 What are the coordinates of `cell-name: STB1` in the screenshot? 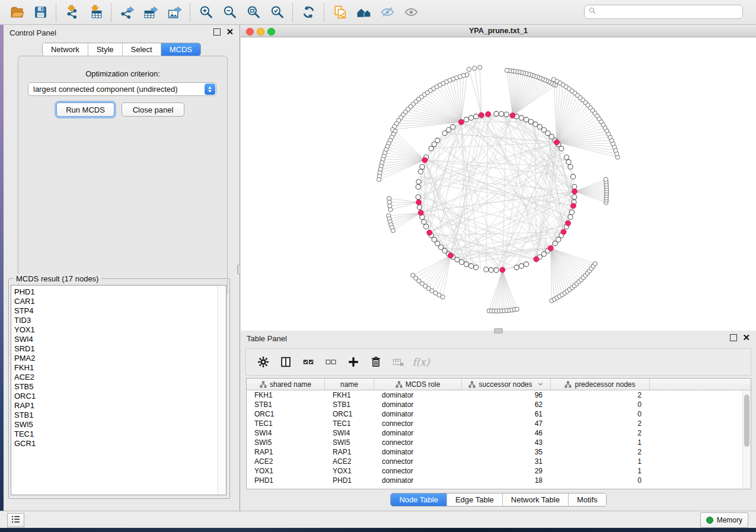 It's located at (350, 405).